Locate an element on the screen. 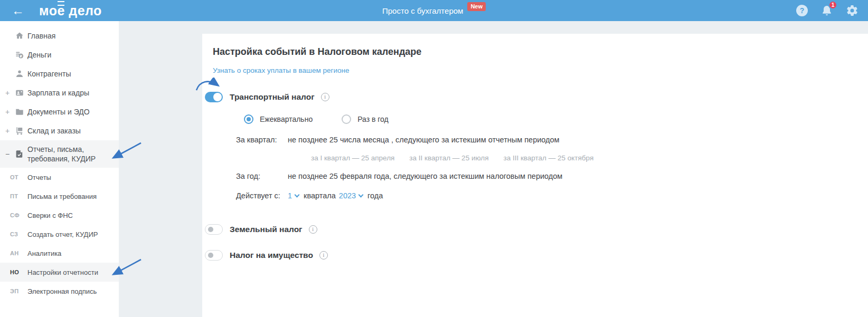 The image size is (868, 317). valid-from-label: Действует с: is located at coordinates (262, 196).